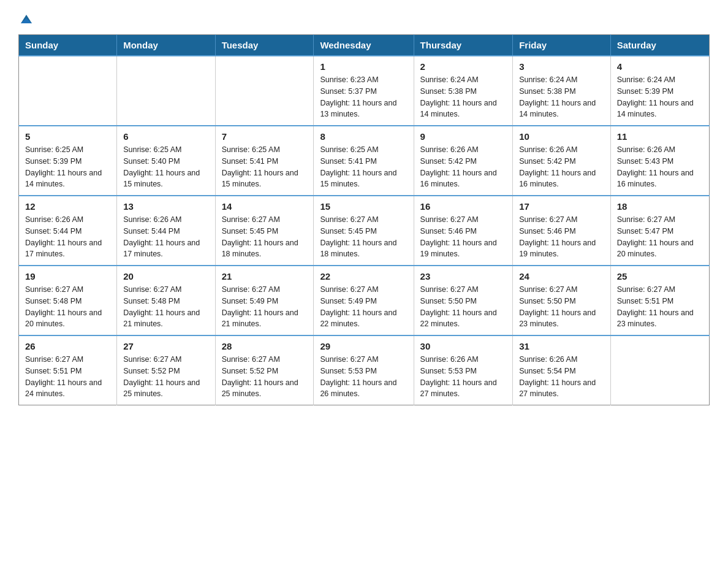 This screenshot has height=563, width=728. Describe the element at coordinates (265, 276) in the screenshot. I see `day-number: 21` at that location.